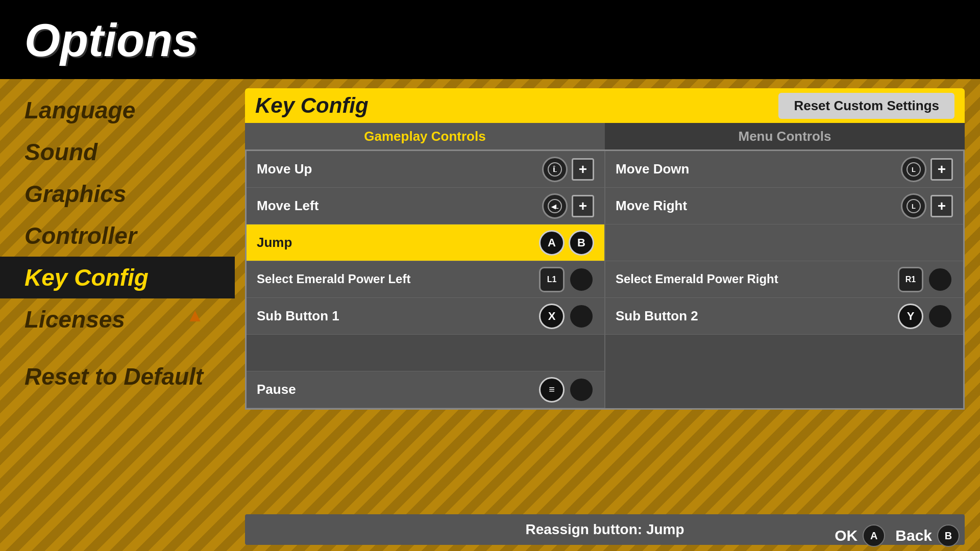 Image resolution: width=980 pixels, height=551 pixels. Describe the element at coordinates (275, 243) in the screenshot. I see `control-label-jump: Jump` at that location.